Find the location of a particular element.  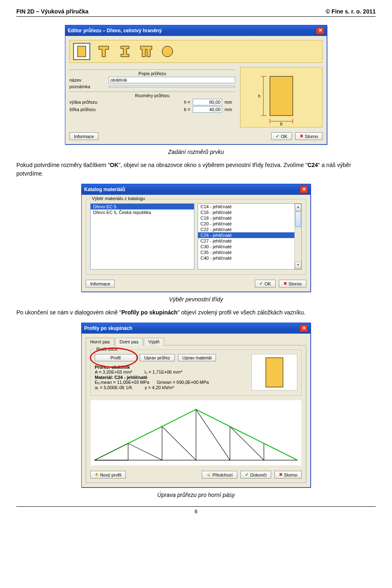

info-prurez: Průřez: obdélník is located at coordinates (171, 367).